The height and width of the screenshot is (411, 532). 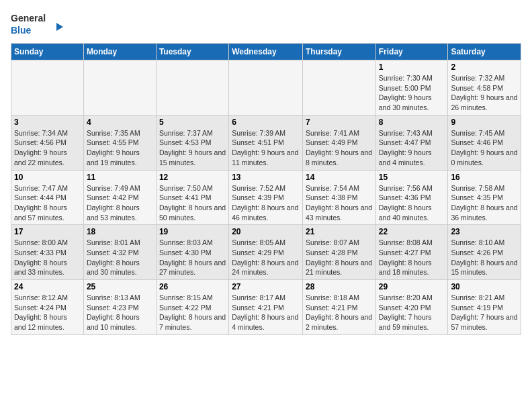 I want to click on day-number: 11, so click(x=120, y=177).